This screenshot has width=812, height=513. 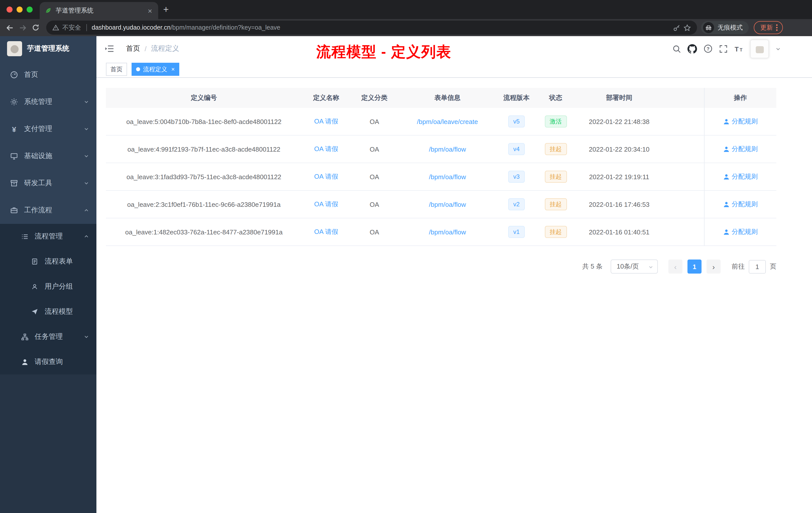 I want to click on bookmark-star-icon, so click(x=687, y=28).